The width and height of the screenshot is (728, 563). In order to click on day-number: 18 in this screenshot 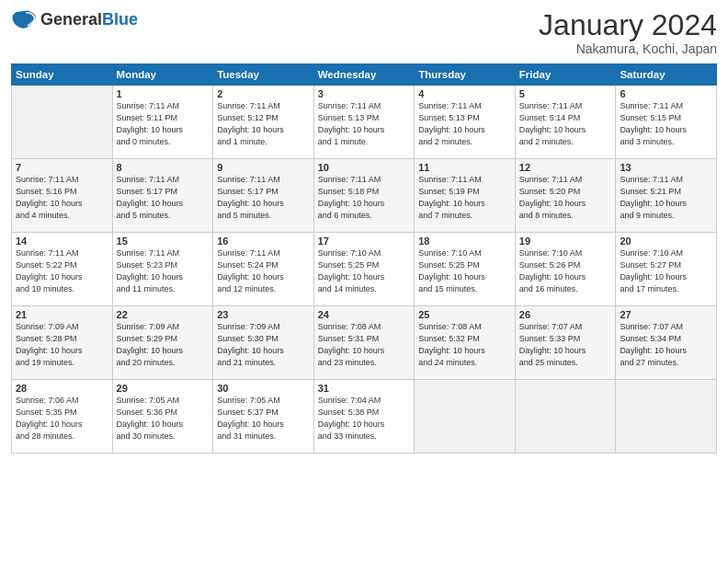, I will do `click(465, 241)`.